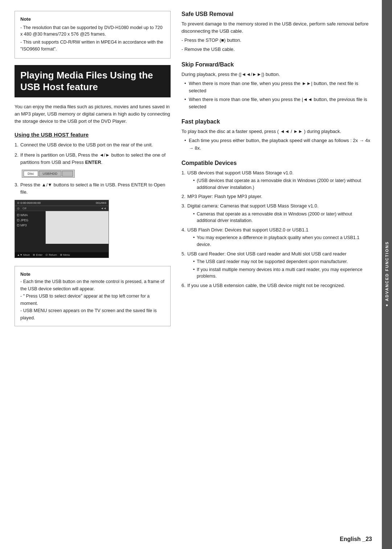  What do you see at coordinates (77, 227) in the screenshot?
I see `screen-main-area` at bounding box center [77, 227].